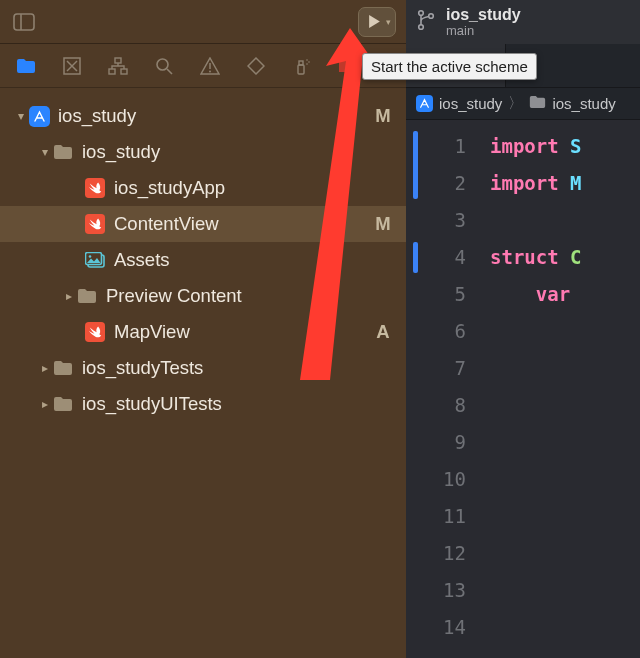  Describe the element at coordinates (436, 294) in the screenshot. I see `line-number: 5` at that location.